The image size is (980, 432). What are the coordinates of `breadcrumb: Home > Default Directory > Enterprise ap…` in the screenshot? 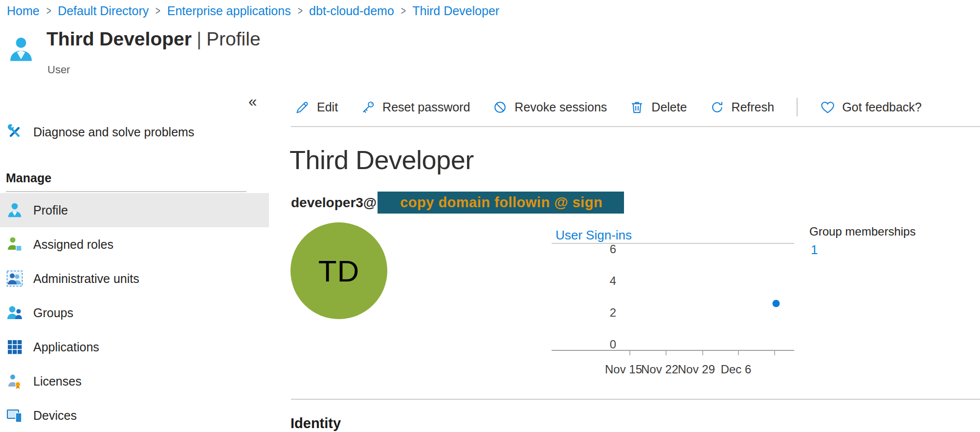 It's located at (253, 11).